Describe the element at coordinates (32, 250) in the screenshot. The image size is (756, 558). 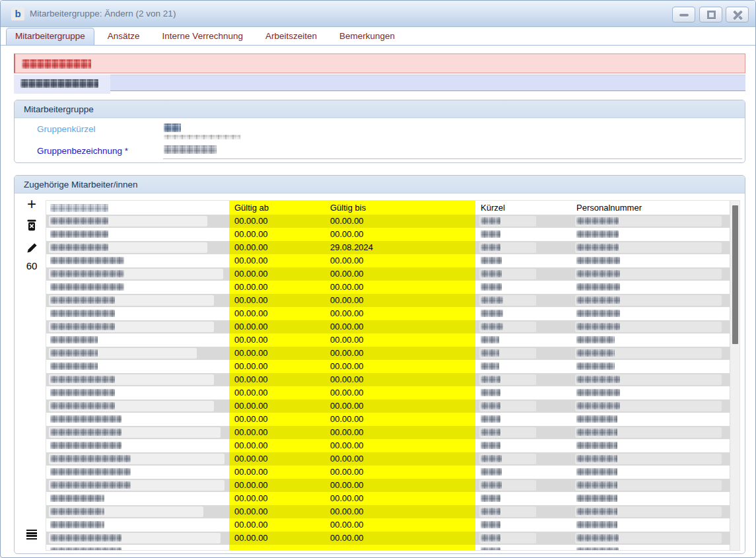
I see `edit-button` at that location.